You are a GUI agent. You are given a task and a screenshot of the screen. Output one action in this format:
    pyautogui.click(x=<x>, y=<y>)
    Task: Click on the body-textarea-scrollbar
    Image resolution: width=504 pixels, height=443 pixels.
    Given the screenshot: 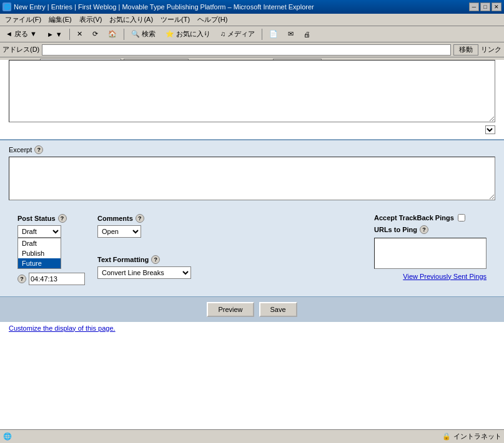 What is the action you would take?
    pyautogui.click(x=490, y=130)
    